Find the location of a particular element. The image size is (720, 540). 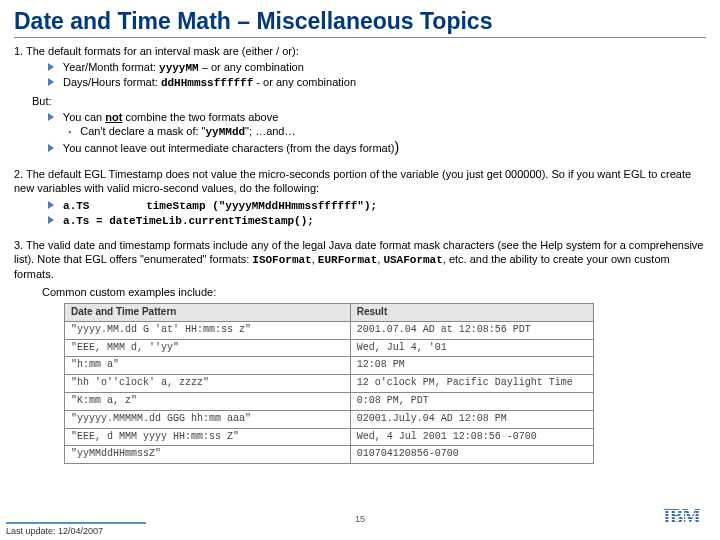

ibm-logo: IBM is located at coordinates (682, 516).